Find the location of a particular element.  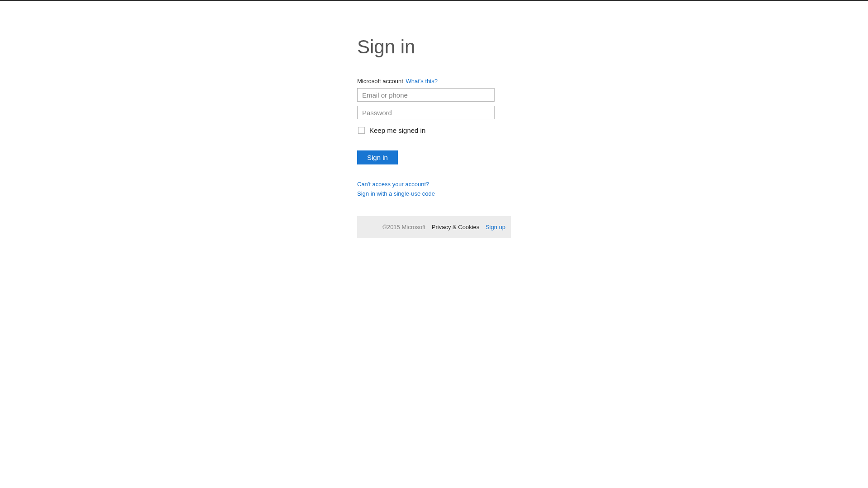

account-label-row: Microsoft account What's this? is located at coordinates (434, 81).